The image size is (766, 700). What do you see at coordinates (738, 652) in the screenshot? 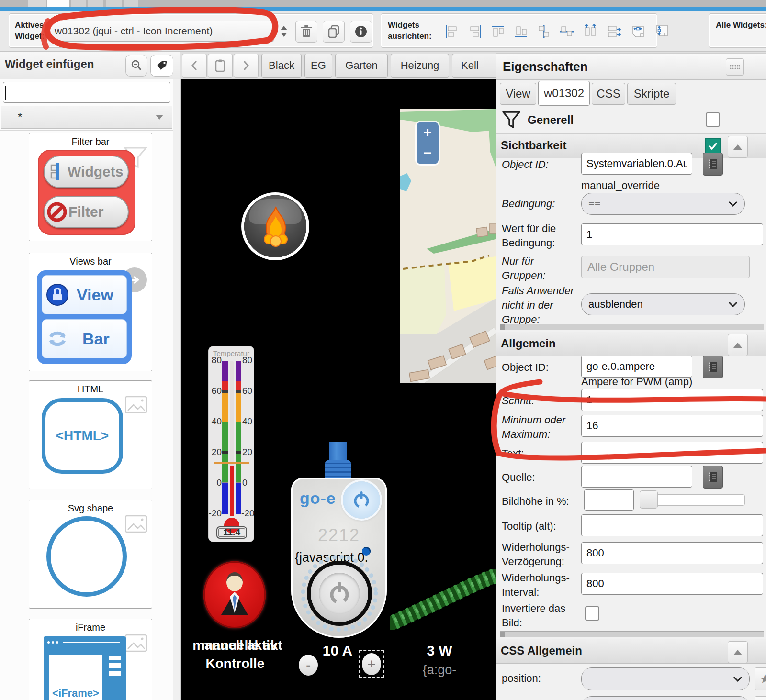
I see `css-collapse-button` at bounding box center [738, 652].